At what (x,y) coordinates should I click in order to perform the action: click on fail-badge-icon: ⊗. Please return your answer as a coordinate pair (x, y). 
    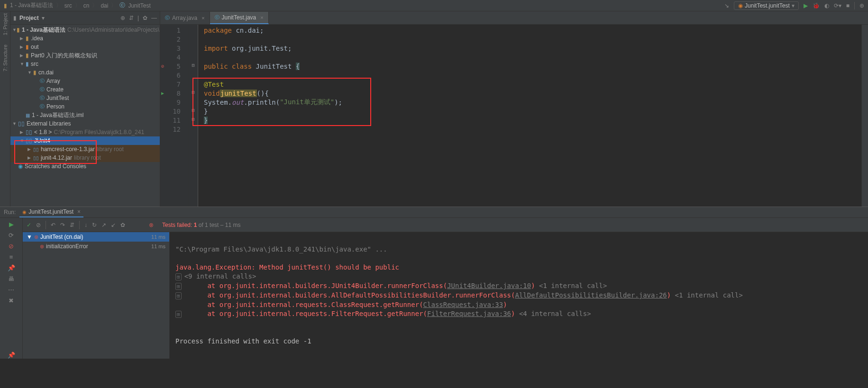
    Looking at the image, I should click on (151, 225).